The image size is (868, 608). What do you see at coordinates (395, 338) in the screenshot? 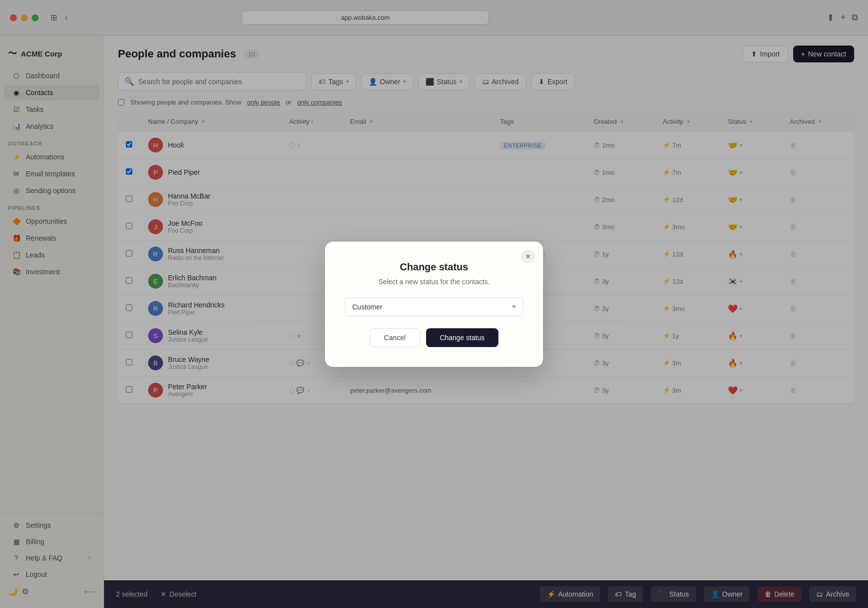
I see `modal-cancel-button: Cancel` at bounding box center [395, 338].